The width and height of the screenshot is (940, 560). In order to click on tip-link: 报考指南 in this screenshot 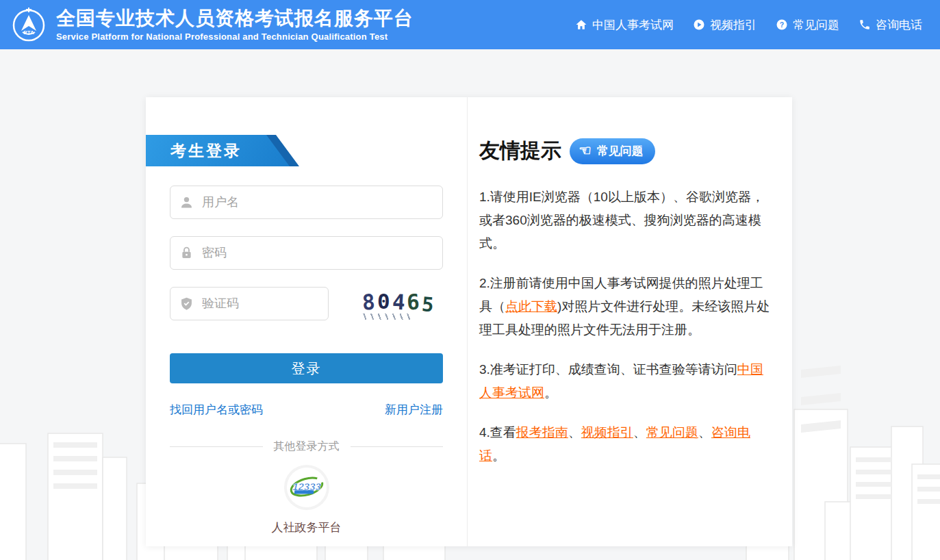, I will do `click(542, 433)`.